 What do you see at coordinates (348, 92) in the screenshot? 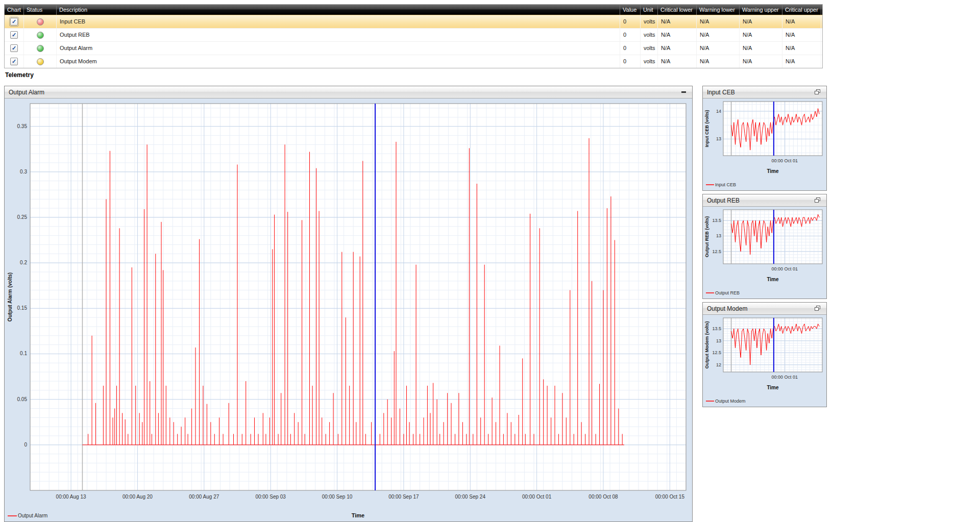
I see `main-panel-header: Output Alarm` at bounding box center [348, 92].